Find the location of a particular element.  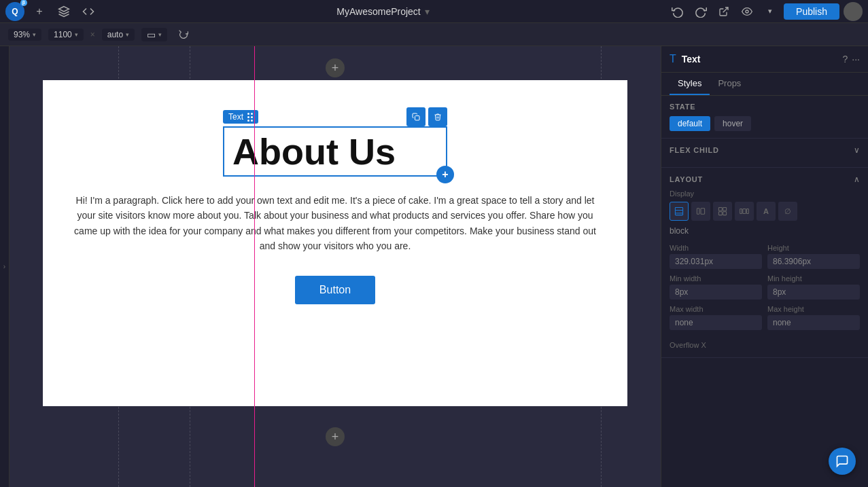

preview-button is located at coordinates (747, 12).